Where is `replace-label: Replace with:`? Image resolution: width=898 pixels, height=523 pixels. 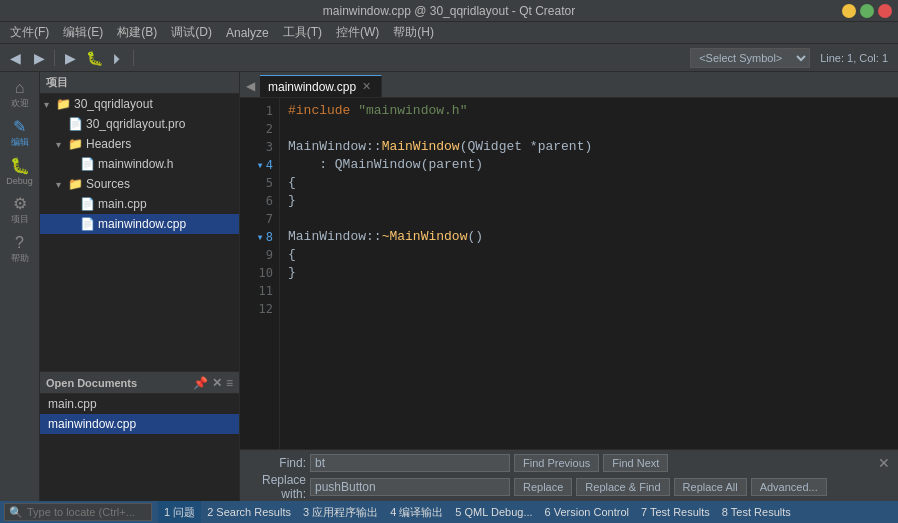
replace-label: Replace with: is located at coordinates (276, 487).